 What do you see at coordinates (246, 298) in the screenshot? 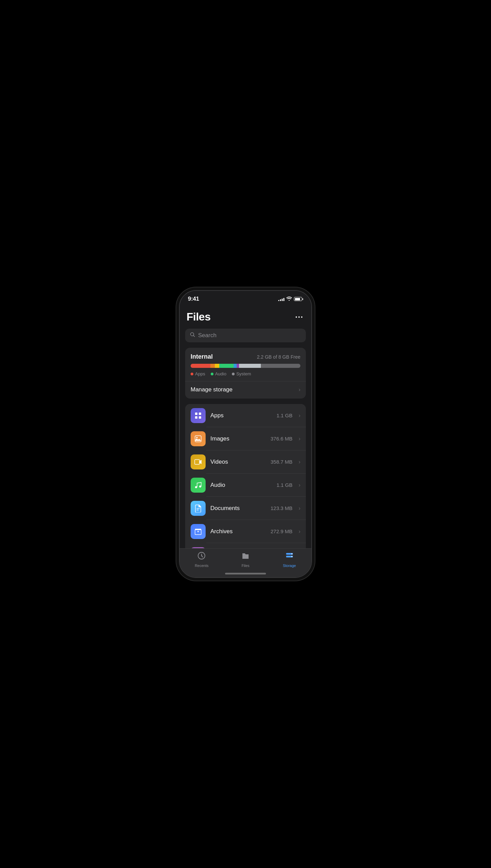
I see `status-bar: 9:41` at bounding box center [246, 298].